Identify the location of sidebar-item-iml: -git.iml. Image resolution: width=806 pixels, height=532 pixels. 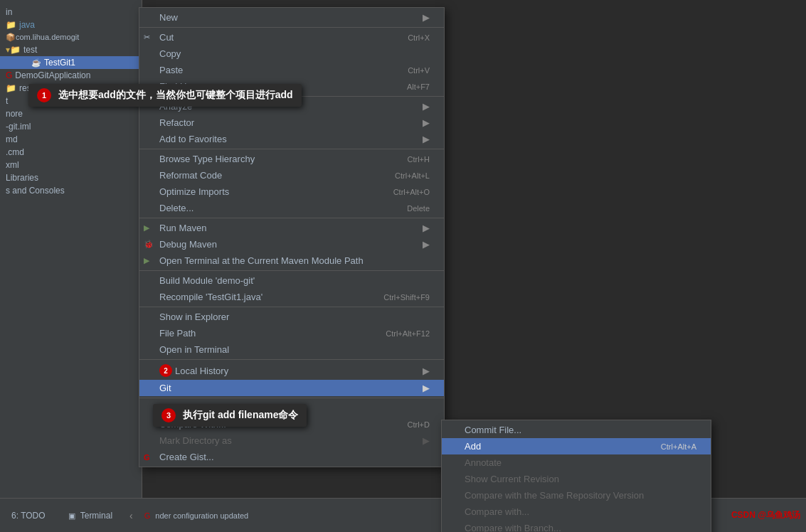
(71, 127).